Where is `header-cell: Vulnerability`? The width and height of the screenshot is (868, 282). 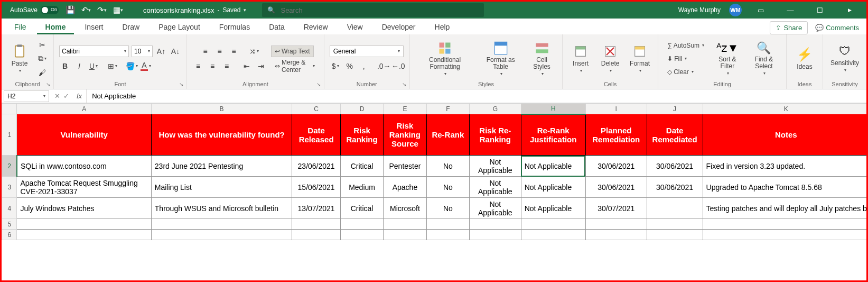
header-cell: Vulnerability is located at coordinates (84, 135).